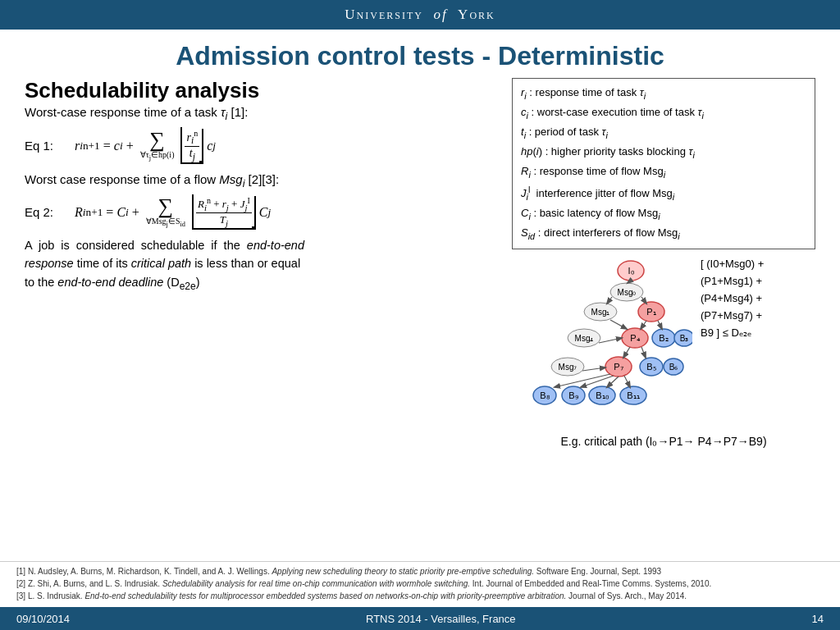 This screenshot has height=630, width=840. What do you see at coordinates (441, 619) in the screenshot?
I see `footer-conference: RTNS 2014 - Versailles, France` at bounding box center [441, 619].